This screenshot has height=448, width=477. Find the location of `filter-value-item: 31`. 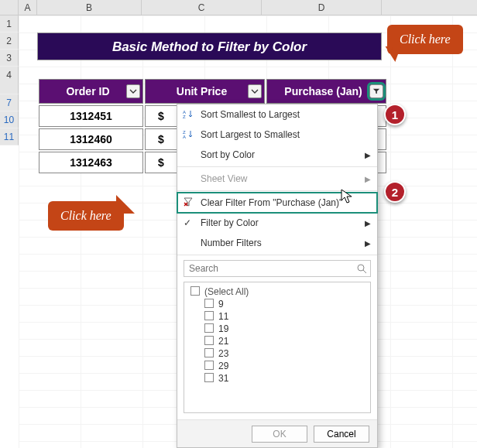

filter-value-item: 31 is located at coordinates (277, 378).